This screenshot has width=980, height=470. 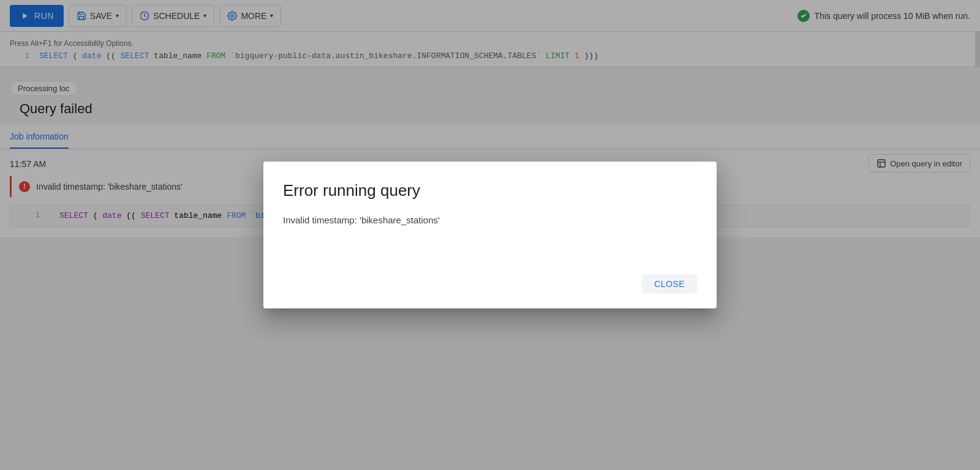 I want to click on close-dialog-button: CLOSE, so click(x=669, y=284).